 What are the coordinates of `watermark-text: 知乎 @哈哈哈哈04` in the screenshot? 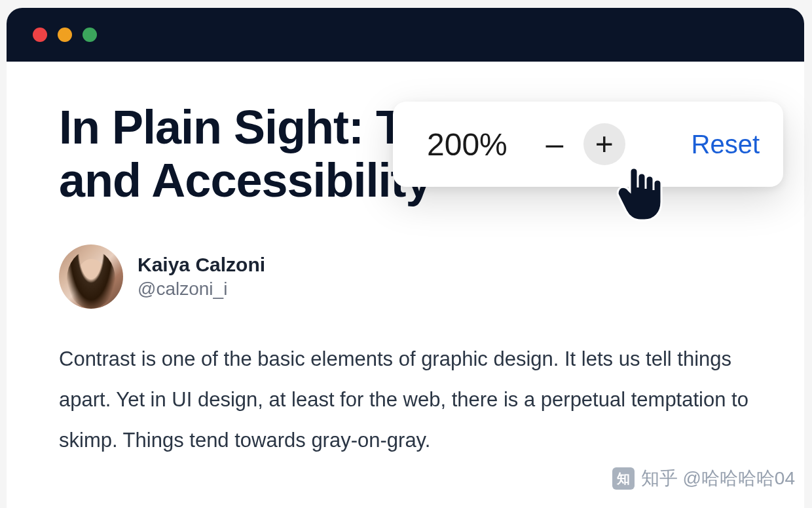 It's located at (718, 479).